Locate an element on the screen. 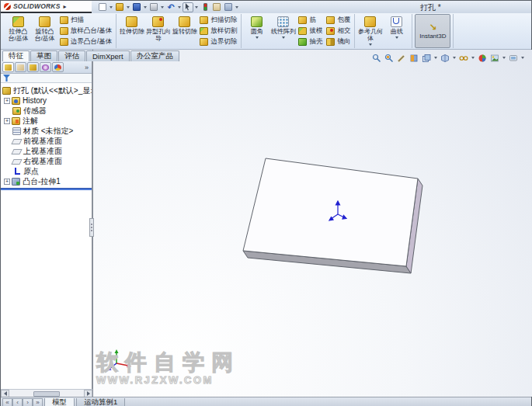  open-button is located at coordinates (120, 8).